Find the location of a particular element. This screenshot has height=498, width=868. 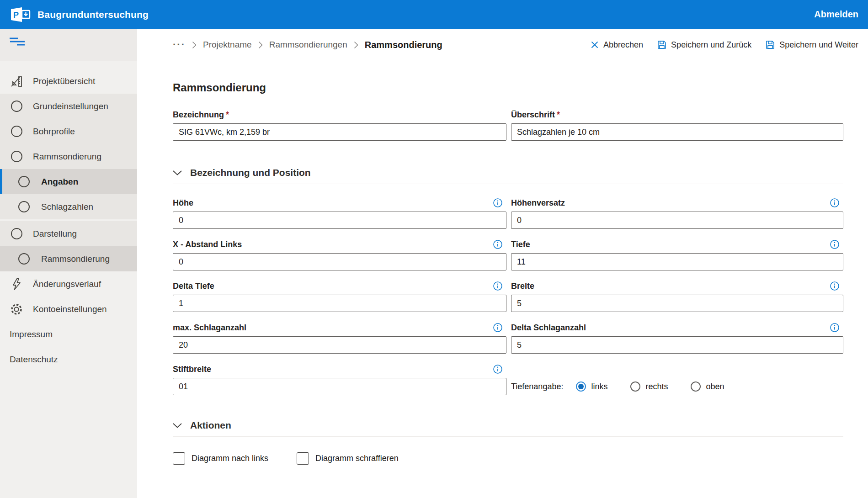

delta-tiefe-input is located at coordinates (340, 303).